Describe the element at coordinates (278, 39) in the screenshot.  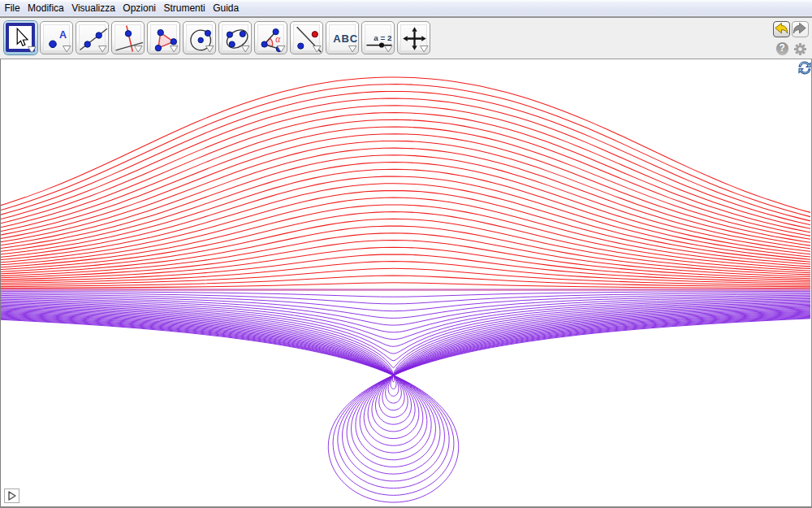
I see `svg-text: α` at that location.